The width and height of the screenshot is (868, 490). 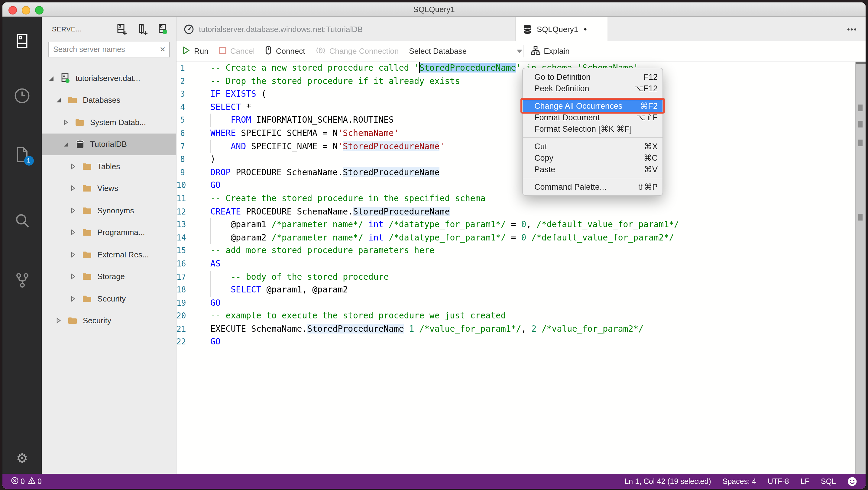 I want to click on server-icon, so click(x=65, y=78).